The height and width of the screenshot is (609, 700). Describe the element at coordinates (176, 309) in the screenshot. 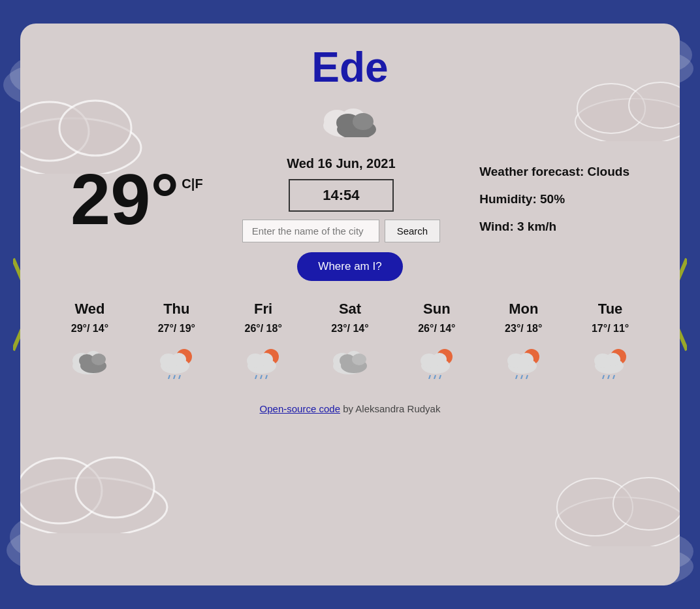

I see `forecast-day-name-thu: Thu` at that location.